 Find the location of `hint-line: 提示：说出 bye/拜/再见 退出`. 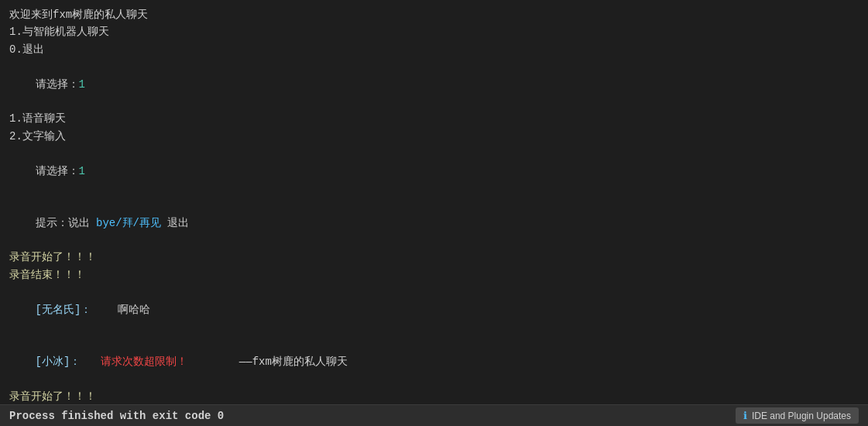

hint-line: 提示：说出 bye/拜/再见 退出 is located at coordinates (434, 223).